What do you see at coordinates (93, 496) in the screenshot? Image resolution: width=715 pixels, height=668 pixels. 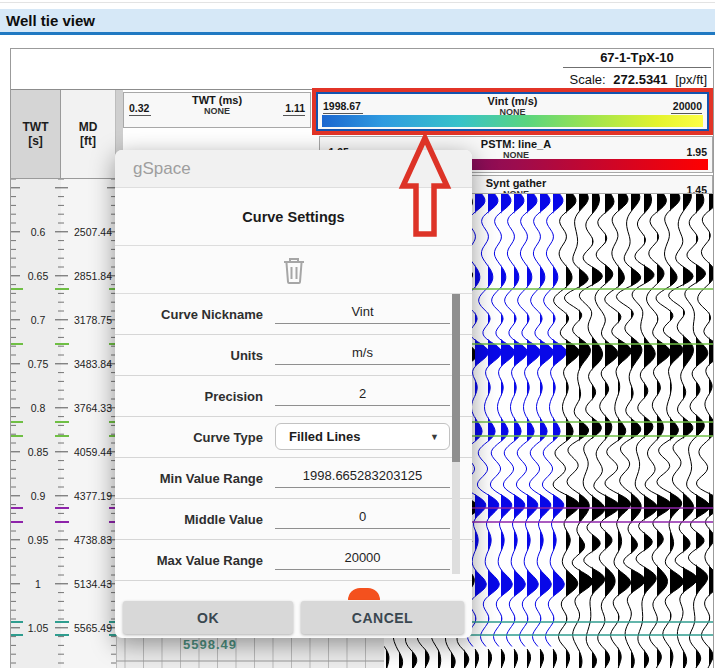 I see `svg-text: 4377.19` at bounding box center [93, 496].